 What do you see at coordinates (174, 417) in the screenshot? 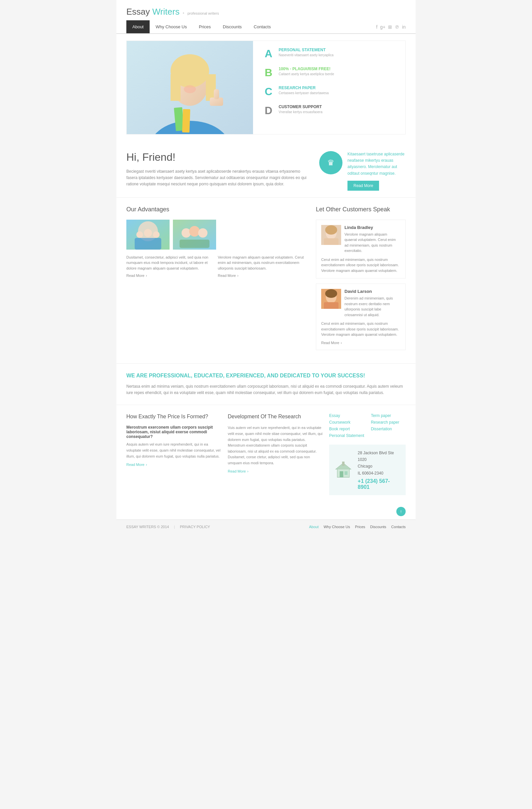
I see `price-title: How Exactly The Price Is Formed?` at bounding box center [174, 417].